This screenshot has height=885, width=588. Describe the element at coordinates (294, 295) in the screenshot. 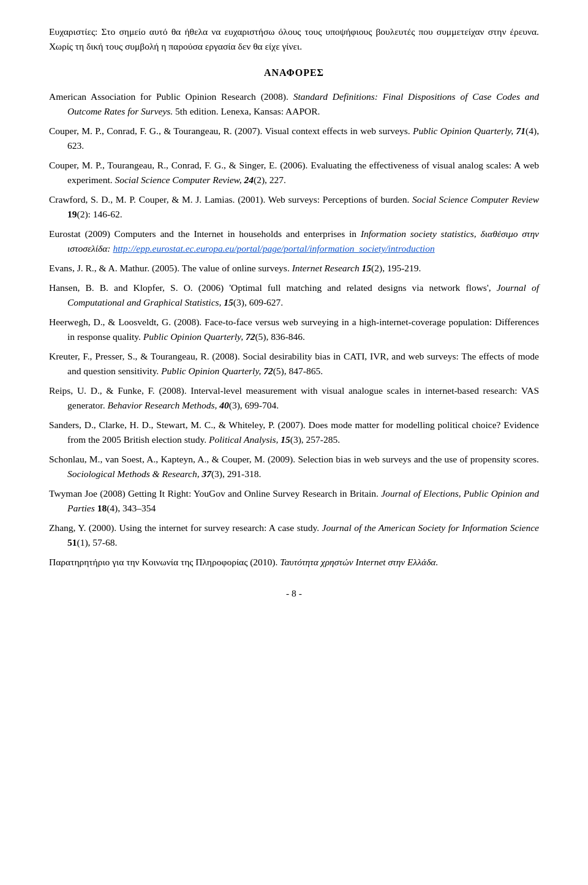

I see `ref-text: Hansen, B. B. and Klopfer, S. O. (2006) …` at that location.